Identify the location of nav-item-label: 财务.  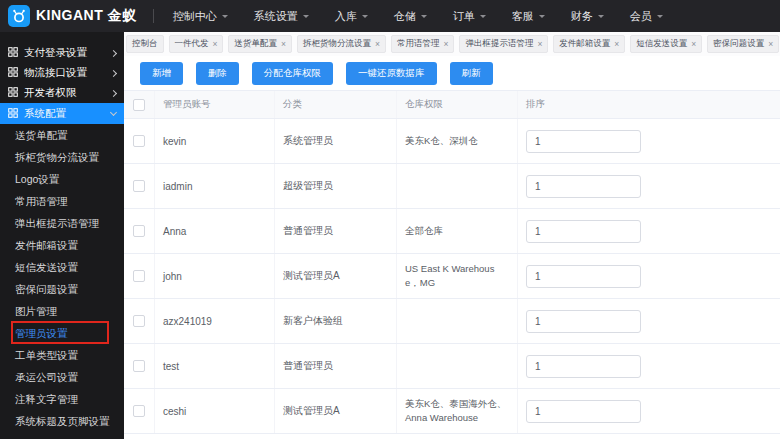
(582, 16).